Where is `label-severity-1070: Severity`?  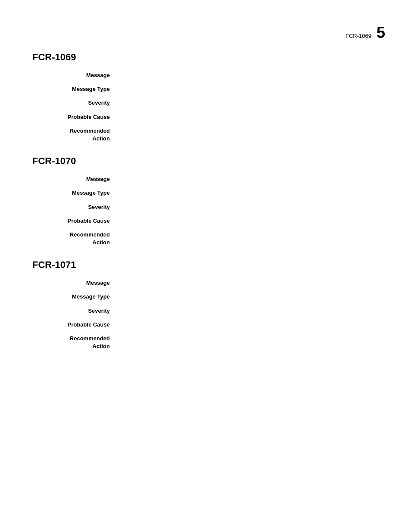 label-severity-1070: Severity is located at coordinates (75, 207).